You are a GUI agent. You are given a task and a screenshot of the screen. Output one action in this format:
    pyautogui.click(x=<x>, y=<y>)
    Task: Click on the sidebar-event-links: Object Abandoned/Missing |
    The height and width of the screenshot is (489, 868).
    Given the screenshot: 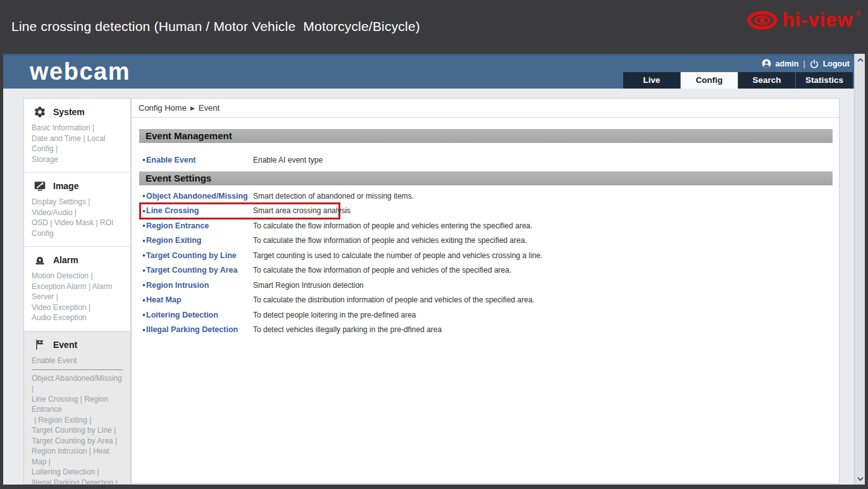 What is the action you would take?
    pyautogui.click(x=77, y=383)
    